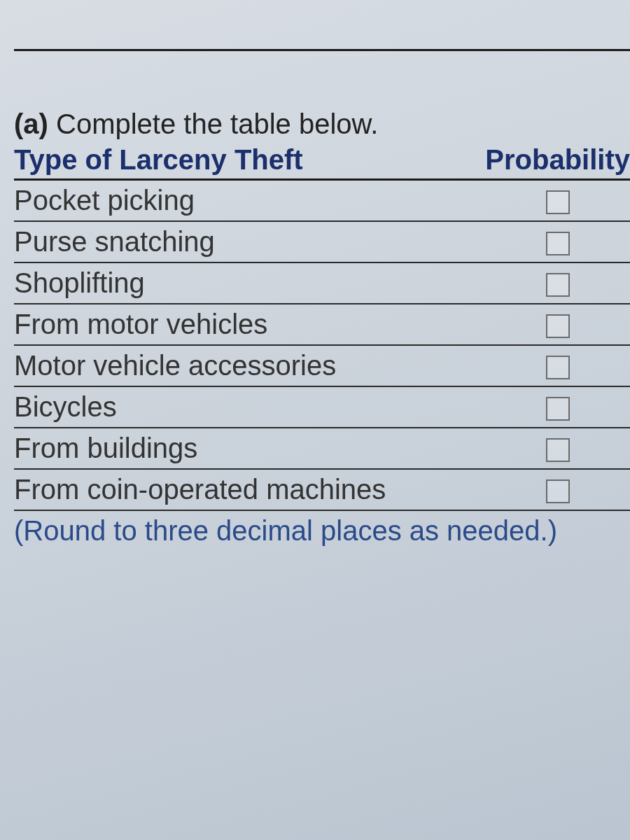 This screenshot has width=630, height=840. What do you see at coordinates (322, 125) in the screenshot?
I see `question-prompt: (a) Complete the table below.` at bounding box center [322, 125].